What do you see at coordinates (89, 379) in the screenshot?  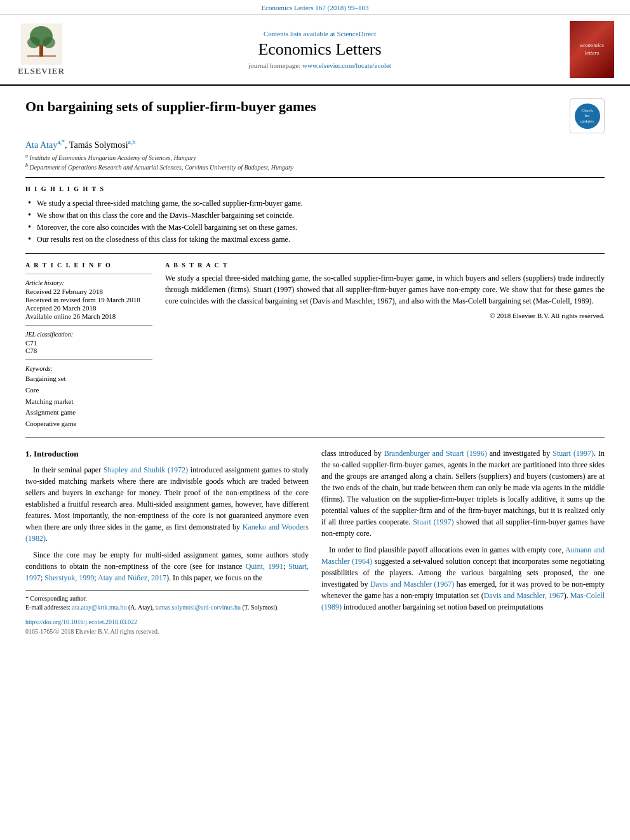 I see `keyword-1: Bargaining set` at bounding box center [89, 379].